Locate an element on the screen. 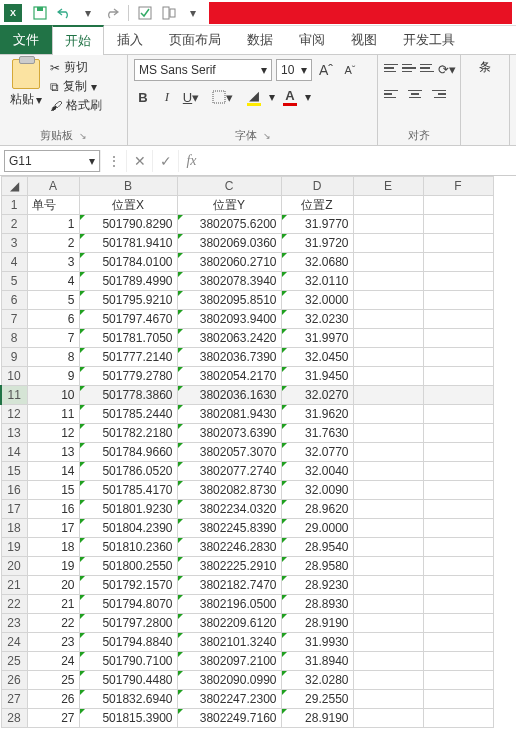  cell: 3802036.1630 is located at coordinates (229, 396).